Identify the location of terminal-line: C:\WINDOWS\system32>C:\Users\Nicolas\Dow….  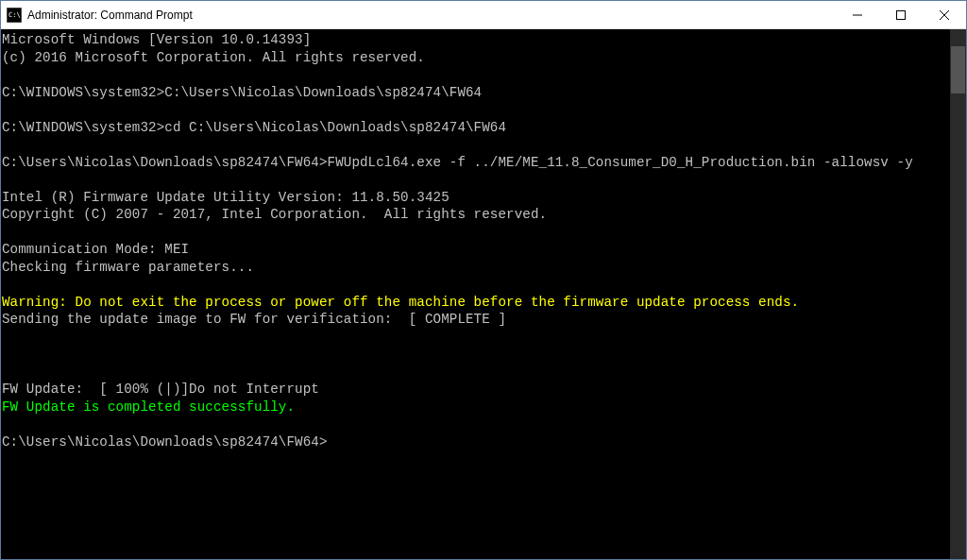
(476, 93).